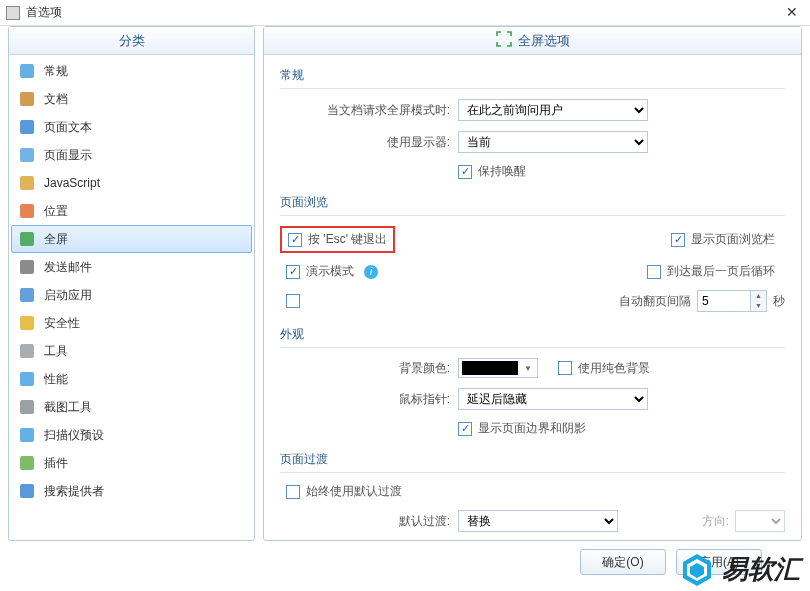  Describe the element at coordinates (56, 380) in the screenshot. I see `sidebar-item-label: 性能` at that location.